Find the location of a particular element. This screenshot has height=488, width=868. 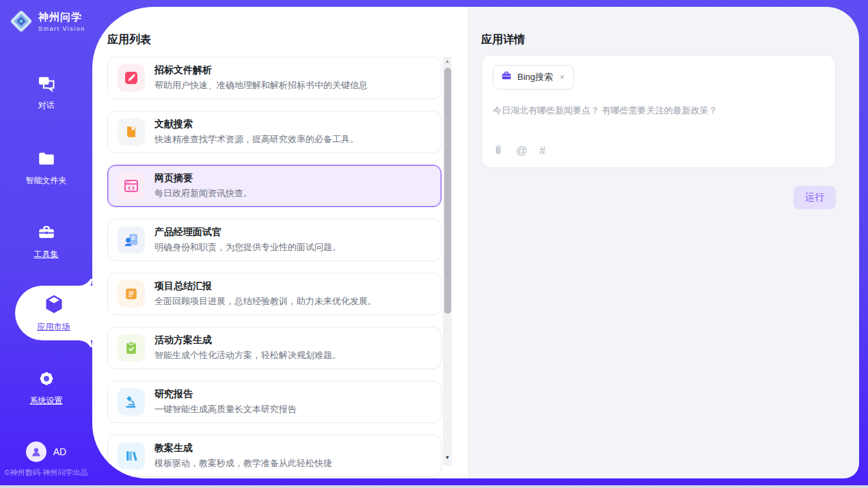

prompt-toolbar: @ # is located at coordinates (659, 150).